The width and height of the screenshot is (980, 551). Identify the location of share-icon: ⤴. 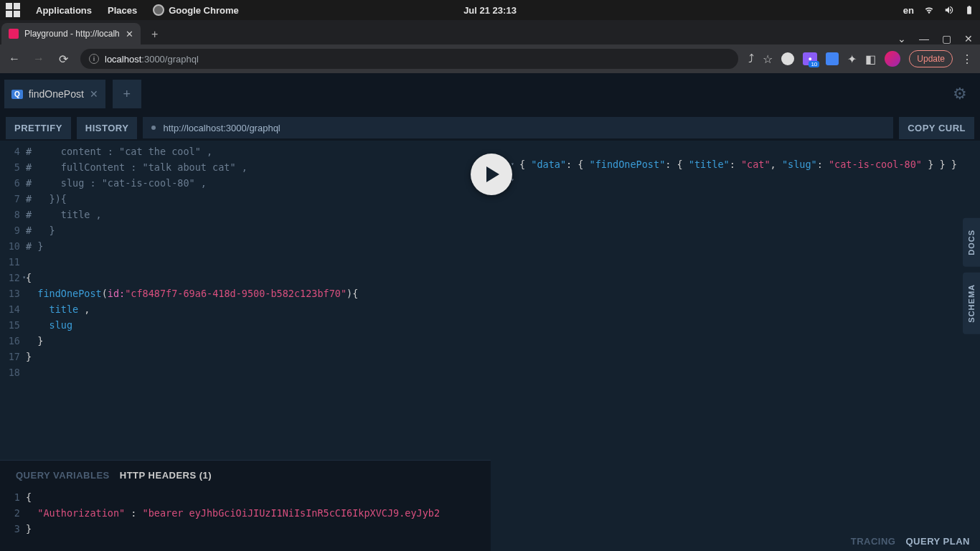
(751, 59).